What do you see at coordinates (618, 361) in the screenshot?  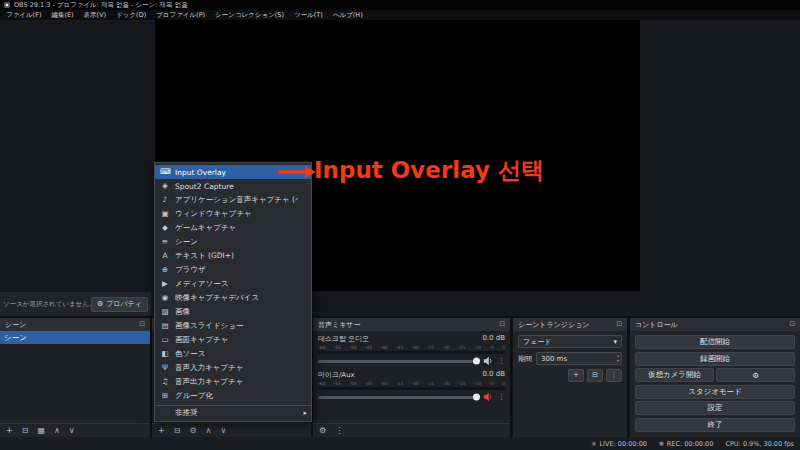 I see `spinner-down-icon: ▾` at bounding box center [618, 361].